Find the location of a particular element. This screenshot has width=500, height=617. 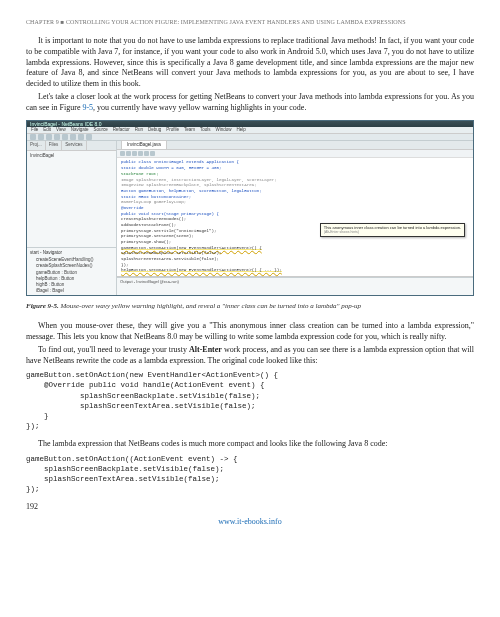

para2-text-b: , you currently have wavy yellow warning… is located at coordinates (200, 108).